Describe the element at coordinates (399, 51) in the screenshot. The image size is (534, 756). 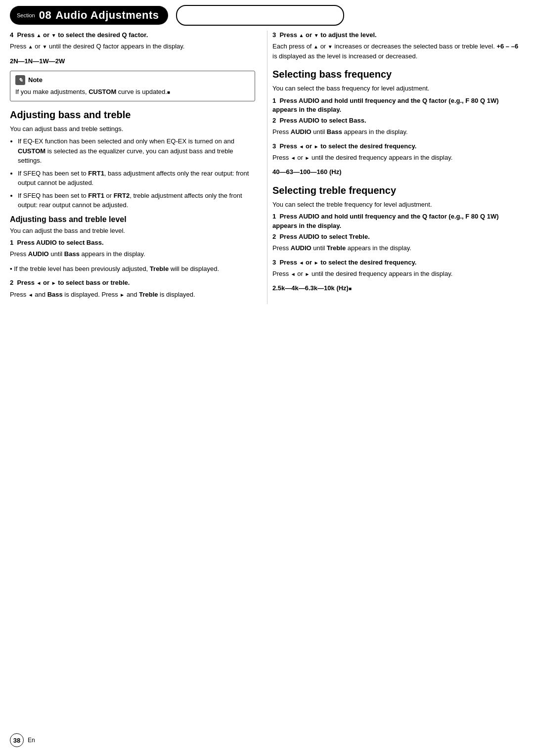
I see `rstep3-body: Each press of or increases or decreases …` at that location.